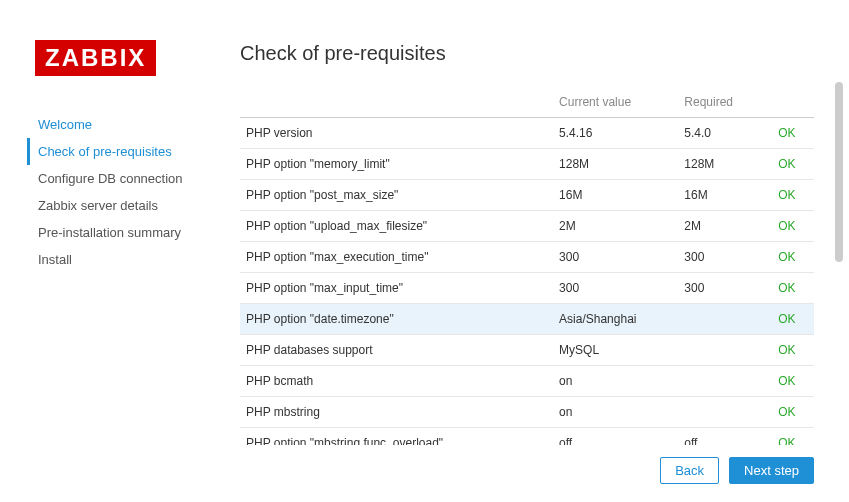 The width and height of the screenshot is (849, 502). I want to click on nav-step-1: Check of pre-requisites, so click(134, 152).